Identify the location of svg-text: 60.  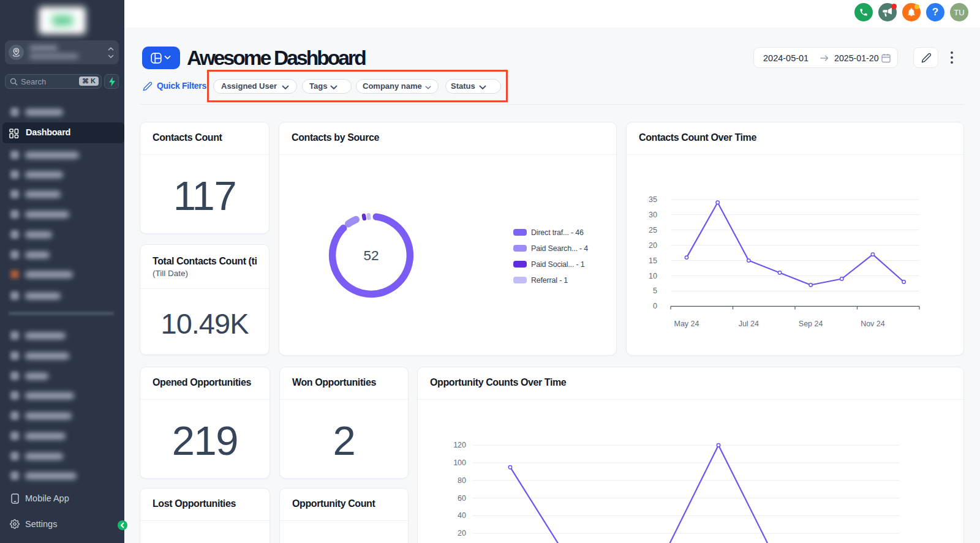
(462, 498).